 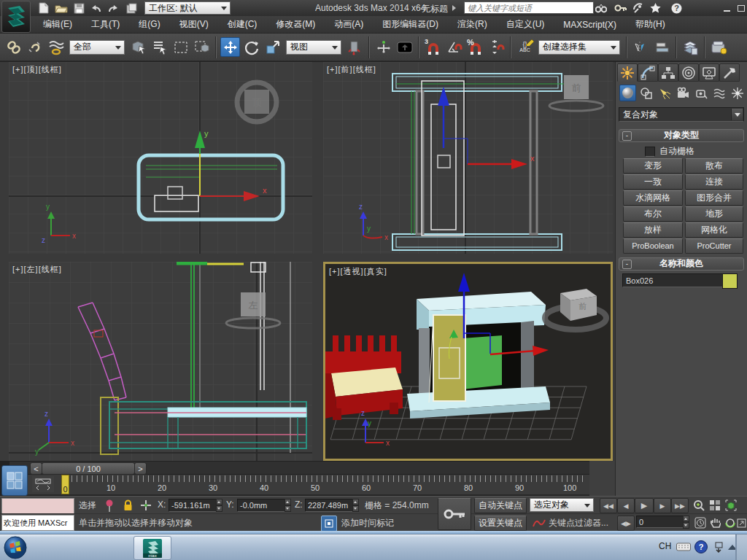 What do you see at coordinates (454, 514) in the screenshot?
I see `set-keys-button` at bounding box center [454, 514].